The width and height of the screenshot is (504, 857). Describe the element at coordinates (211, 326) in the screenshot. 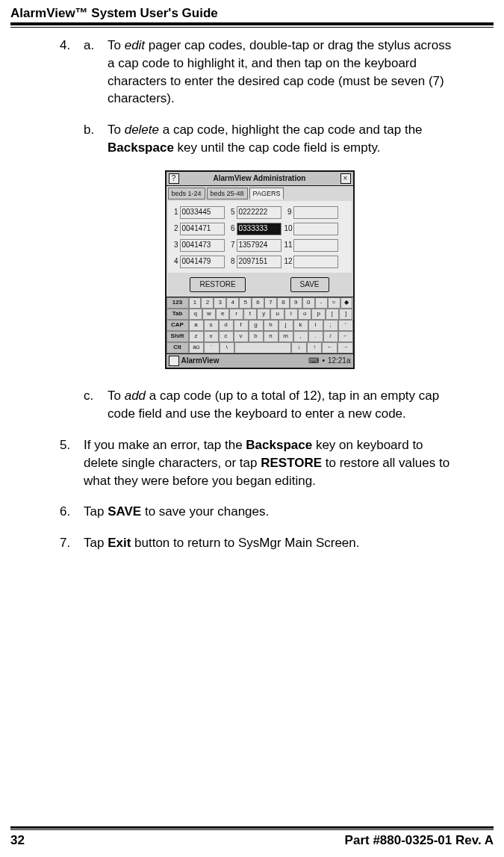

I see `kbd-key: s` at that location.